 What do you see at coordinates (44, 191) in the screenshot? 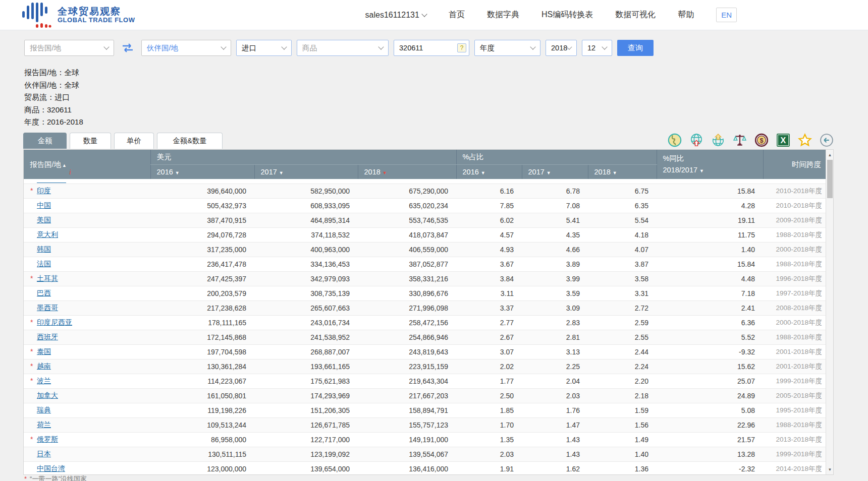
I see `country-link: 印度` at bounding box center [44, 191].